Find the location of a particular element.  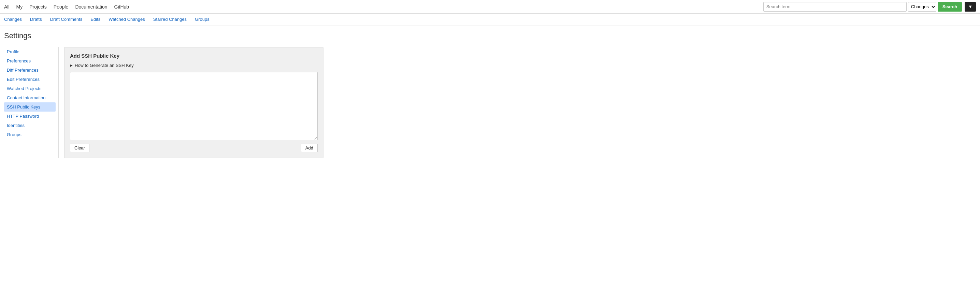

page-title: Settings is located at coordinates (490, 36).